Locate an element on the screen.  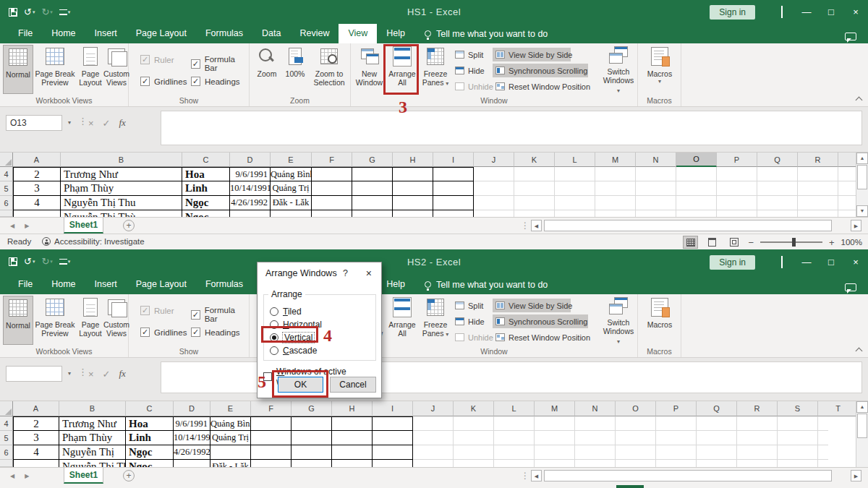
page-layout-view-toggle is located at coordinates (712, 242).